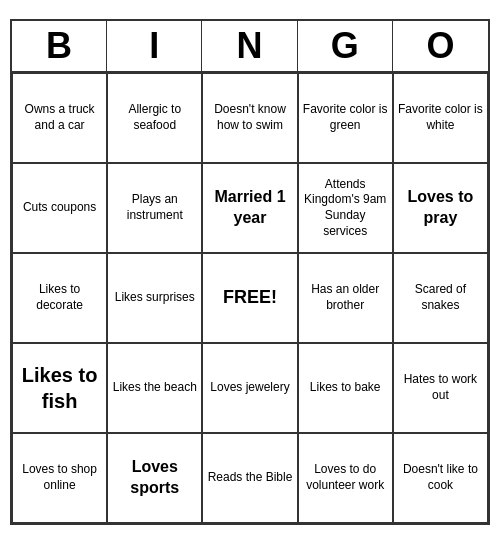 The image size is (500, 544). Describe the element at coordinates (60, 298) in the screenshot. I see `bingo-cell-10: Likes to decorate` at that location.